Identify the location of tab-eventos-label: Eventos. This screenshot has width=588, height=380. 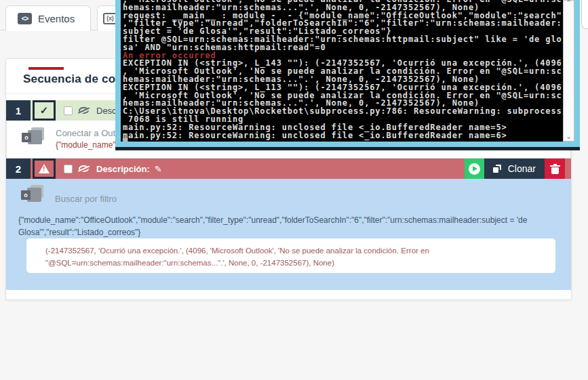
(56, 19).